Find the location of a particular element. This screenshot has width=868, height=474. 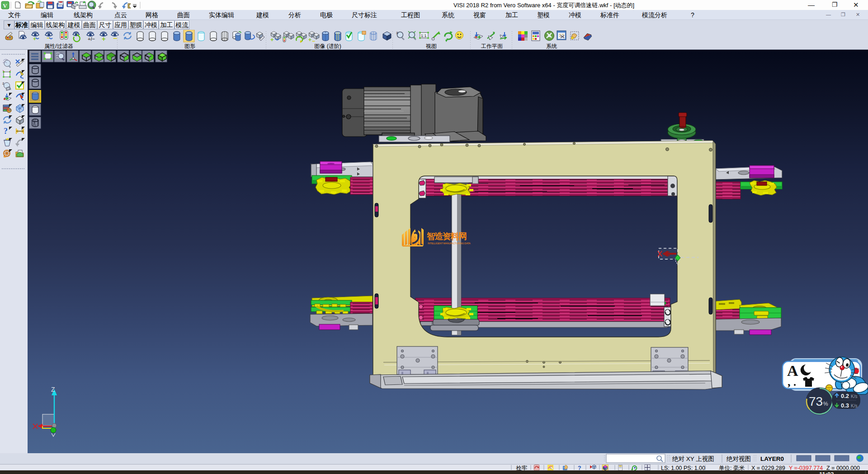

svg-text: Z = 0000.000 is located at coordinates (843, 468).